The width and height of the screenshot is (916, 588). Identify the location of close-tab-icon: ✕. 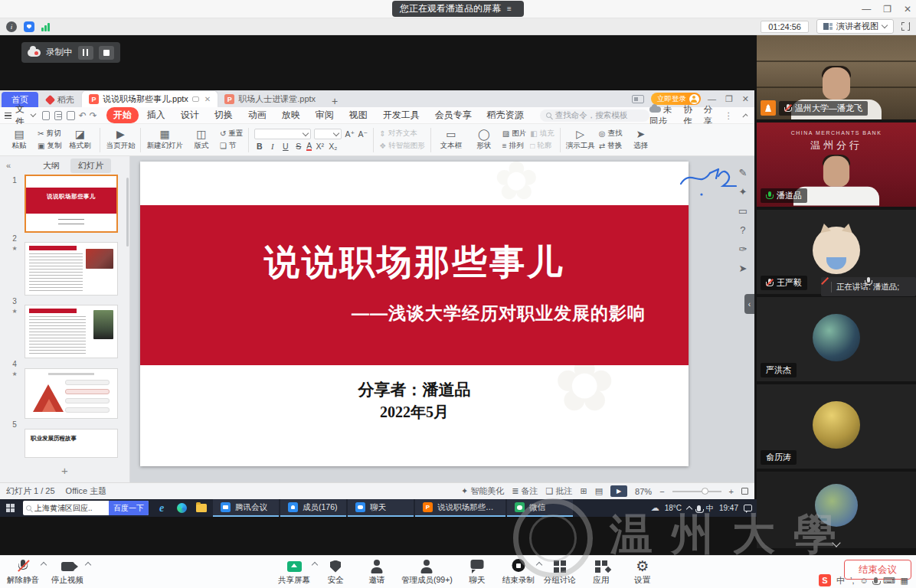
(208, 100).